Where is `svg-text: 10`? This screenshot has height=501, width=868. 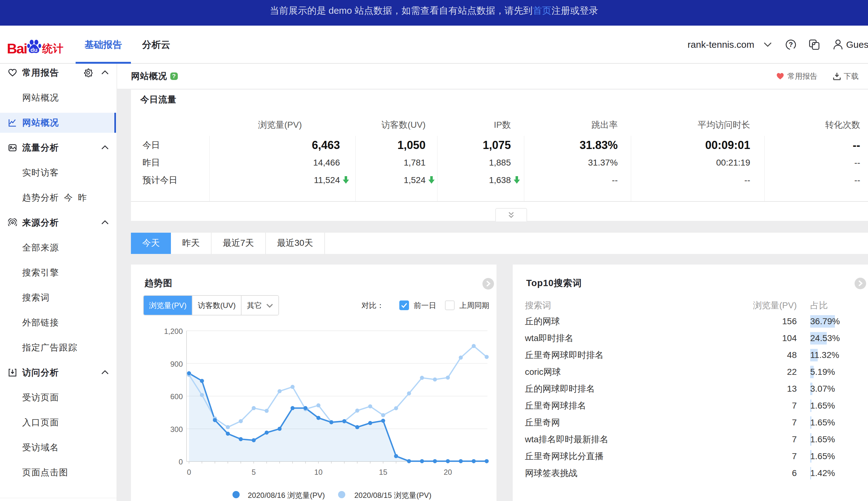 svg-text: 10 is located at coordinates (319, 472).